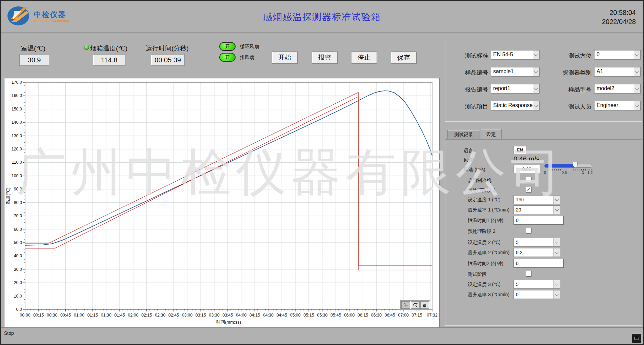  Describe the element at coordinates (17, 82) in the screenshot. I see `svg-text: 170.0` at that location.